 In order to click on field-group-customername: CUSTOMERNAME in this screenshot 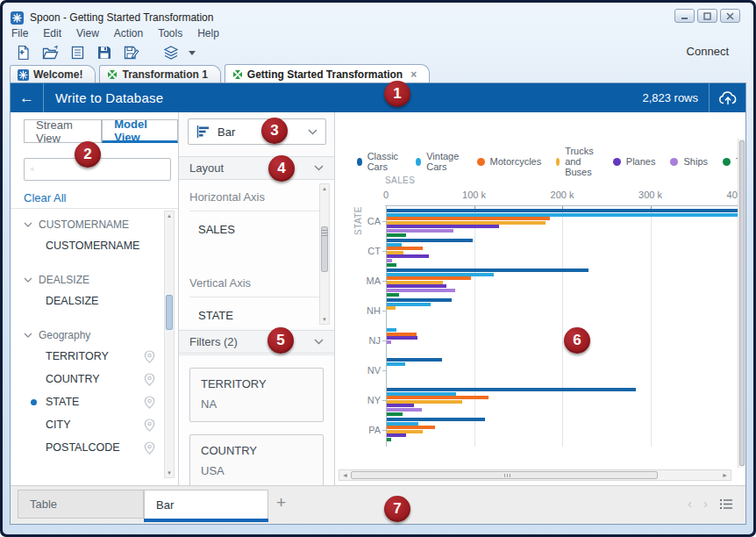, I will do `click(90, 225)`.